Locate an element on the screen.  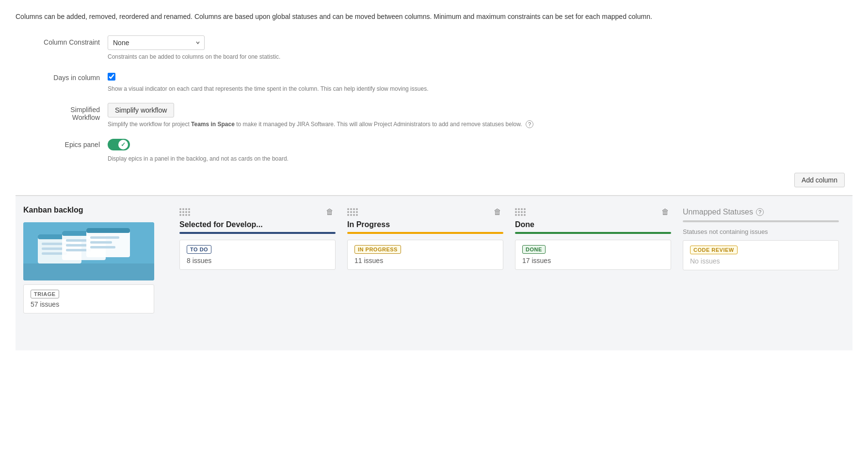
delete-column-selected: 🗑 is located at coordinates (330, 212).